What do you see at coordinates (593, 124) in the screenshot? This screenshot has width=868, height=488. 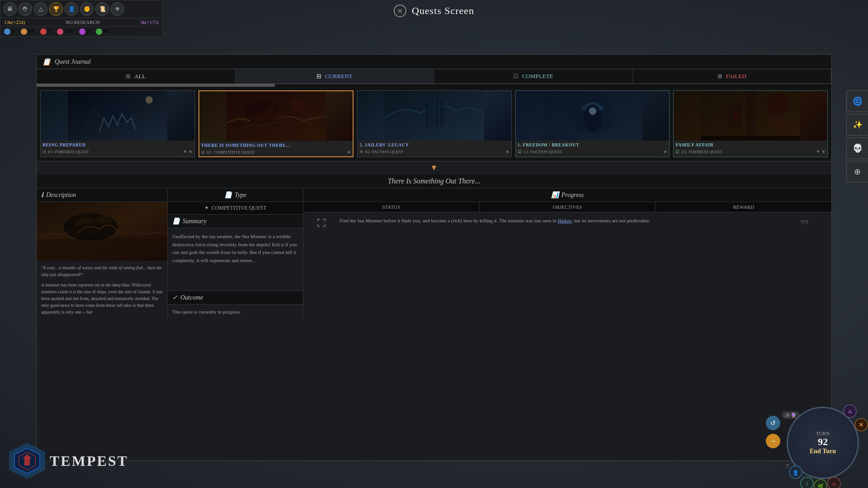 I see `quest-card-freedom-breakout: 1. FREEDOM / BREAKOUT ☑ 1/1 FACTION QUES…` at bounding box center [593, 124].